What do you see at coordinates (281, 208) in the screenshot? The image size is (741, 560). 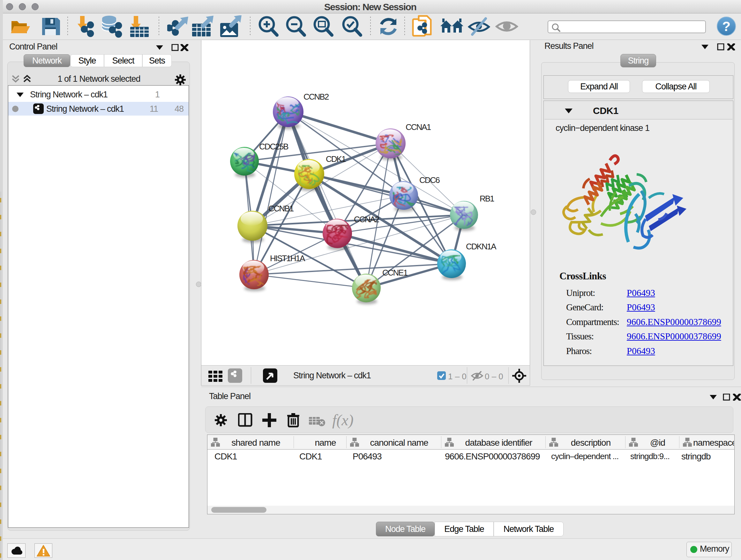 I see `svg-text: CCNB1` at bounding box center [281, 208].